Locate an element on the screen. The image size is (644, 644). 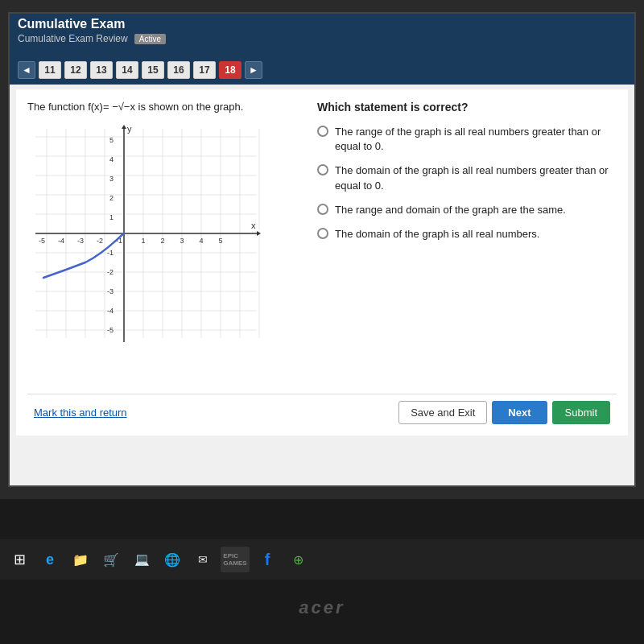
question-header: Which statement is correct? is located at coordinates (467, 107).